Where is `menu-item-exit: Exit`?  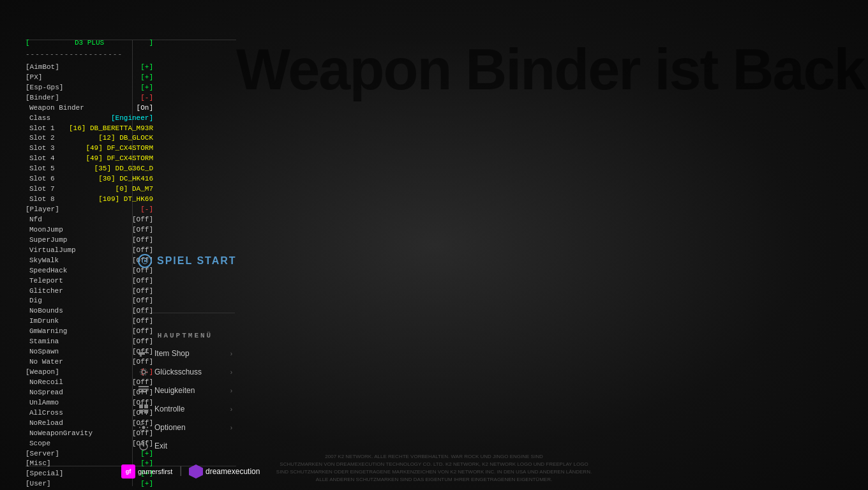 menu-item-exit: Exit is located at coordinates (185, 446).